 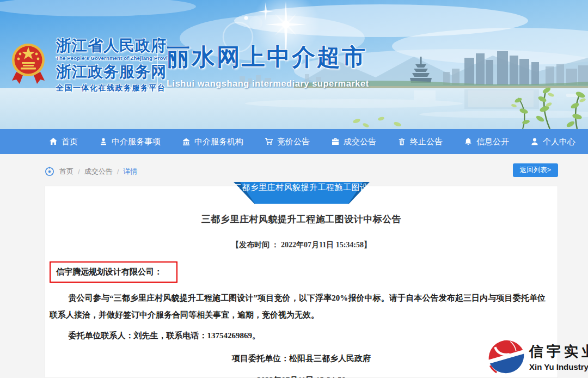 I want to click on nav-item-termination-notices: 终止公告, so click(x=420, y=142).